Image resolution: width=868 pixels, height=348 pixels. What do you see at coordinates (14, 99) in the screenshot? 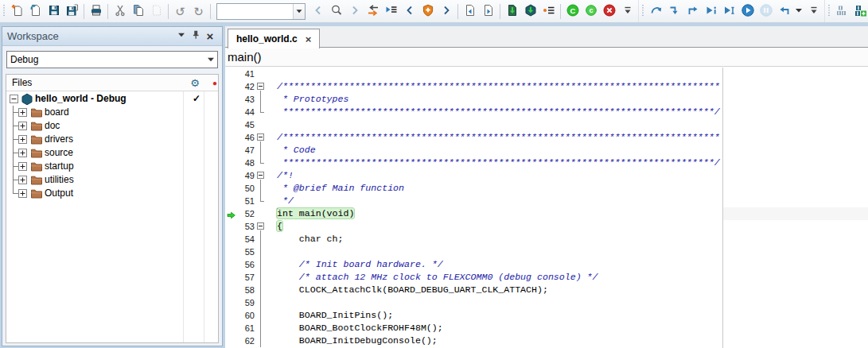
I see `expander-minus-icon` at bounding box center [14, 99].